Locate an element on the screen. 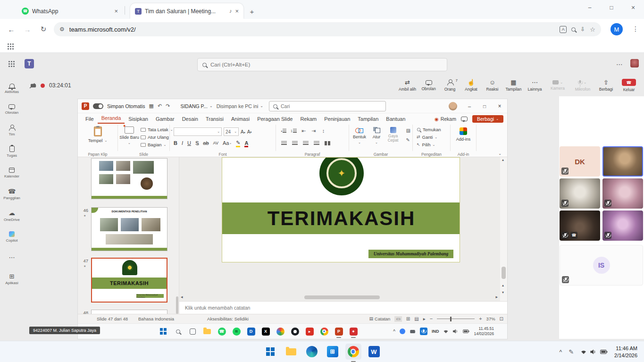 The height and width of the screenshot is (362, 644). tab-audio-icon: ♪ is located at coordinates (231, 11).